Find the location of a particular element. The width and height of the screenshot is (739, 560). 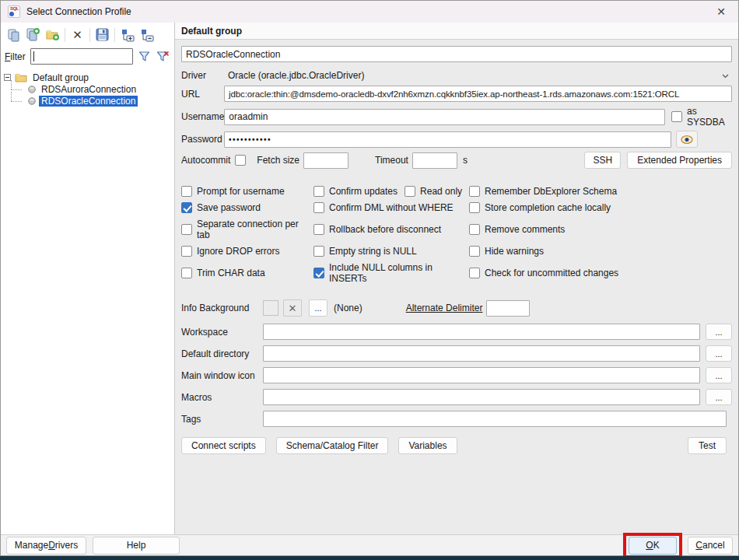

timeout-label: Timeout is located at coordinates (392, 160).